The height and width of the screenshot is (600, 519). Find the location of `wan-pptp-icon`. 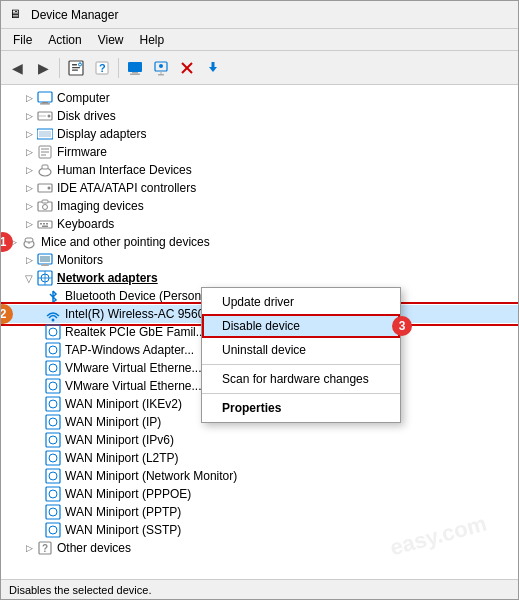

wan-pptp-icon is located at coordinates (53, 512).